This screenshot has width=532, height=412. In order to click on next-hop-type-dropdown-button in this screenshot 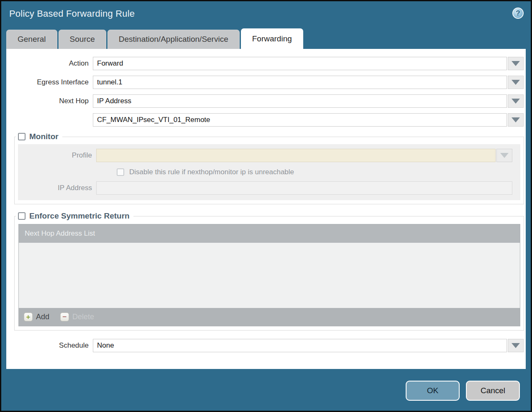, I will do `click(516, 101)`.